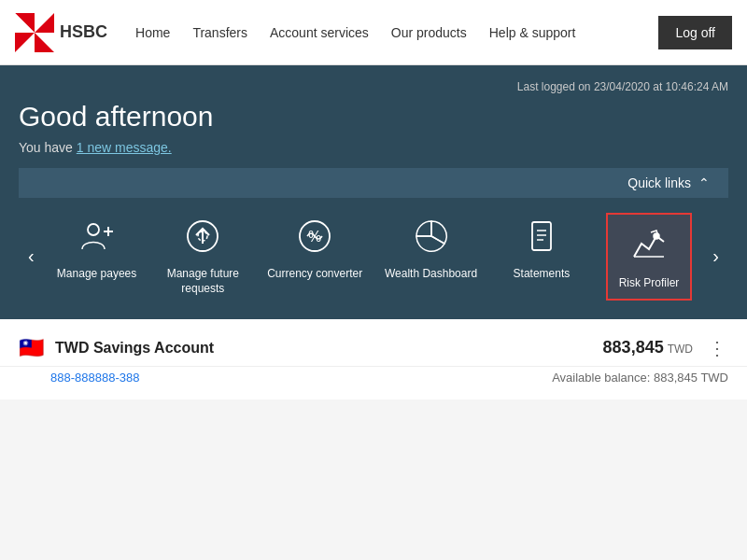 The image size is (747, 560). What do you see at coordinates (648, 347) in the screenshot?
I see `account-balance: 883,845TWD` at bounding box center [648, 347].